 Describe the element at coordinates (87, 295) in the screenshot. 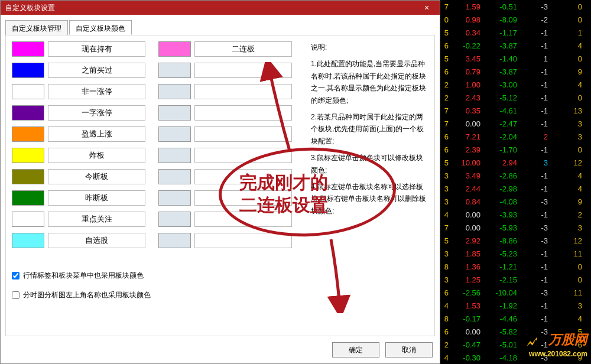

I see `checkbox-label: 分时图分析图左上角名称也采用板块颜色` at that location.